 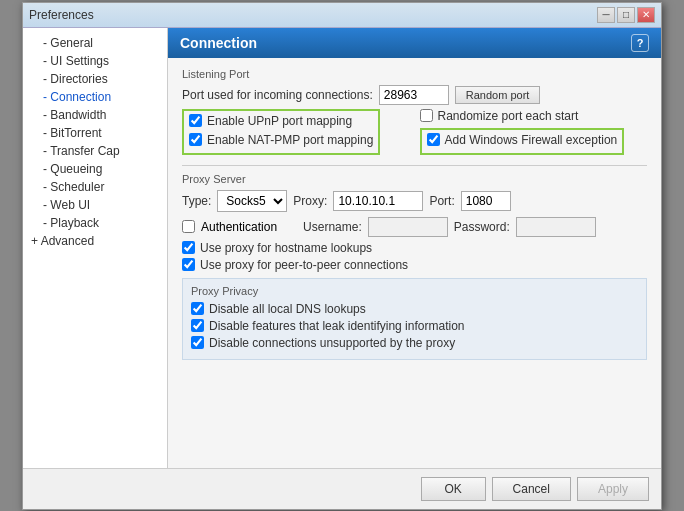 I want to click on sidebar-item-advanced: Advanced, so click(x=95, y=241).